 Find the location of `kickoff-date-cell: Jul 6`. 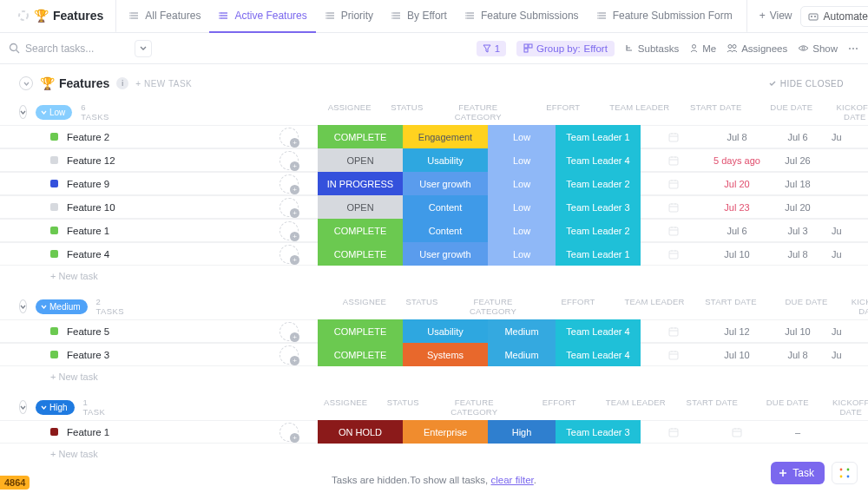

kickoff-date-cell: Jul 6 is located at coordinates (798, 137).